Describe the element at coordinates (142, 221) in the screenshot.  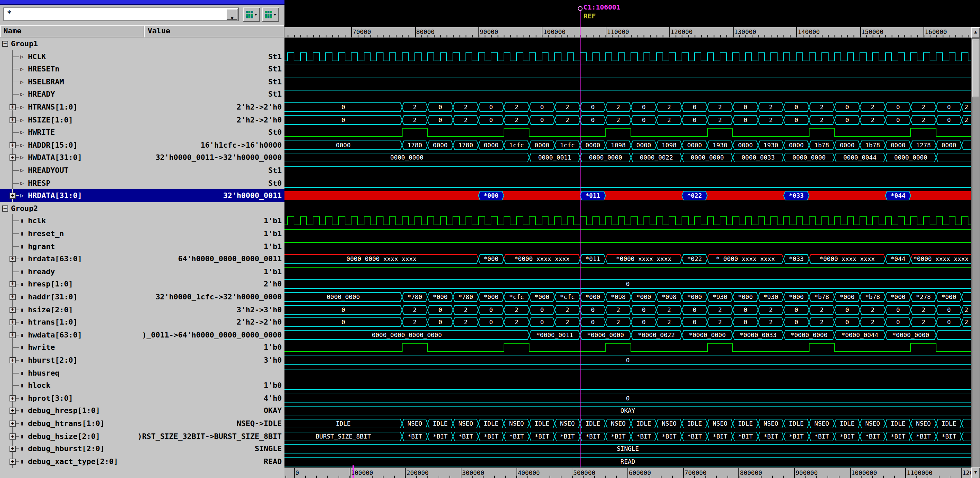
I see `signal-row-hclk: ▮hclk1'b1` at that location.